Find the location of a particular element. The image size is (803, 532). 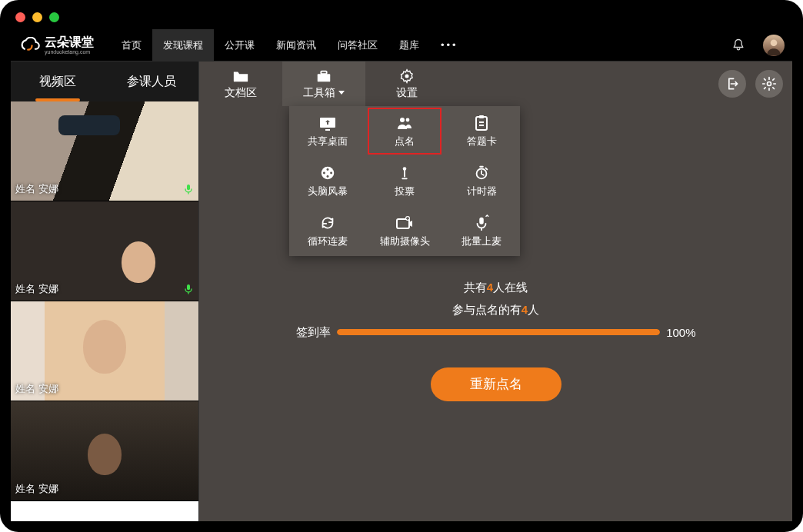

nav-news: 新闻资讯 is located at coordinates (296, 45).